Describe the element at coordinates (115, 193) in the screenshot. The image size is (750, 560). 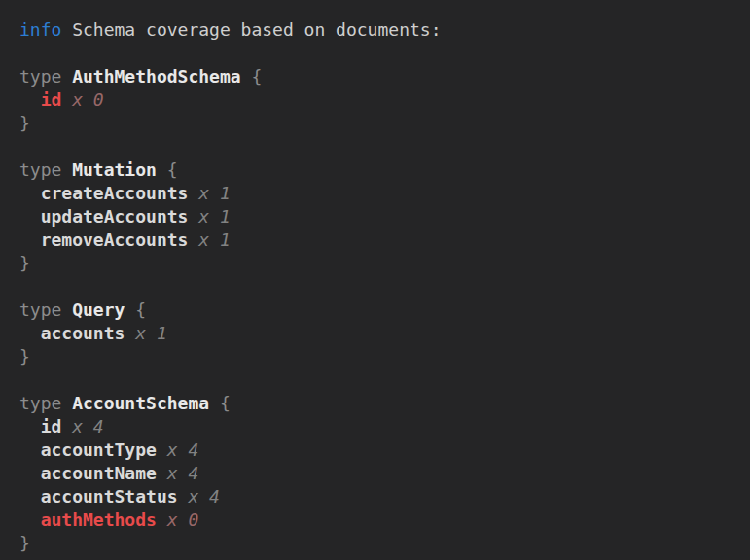
I see `field-name: createAccounts` at that location.